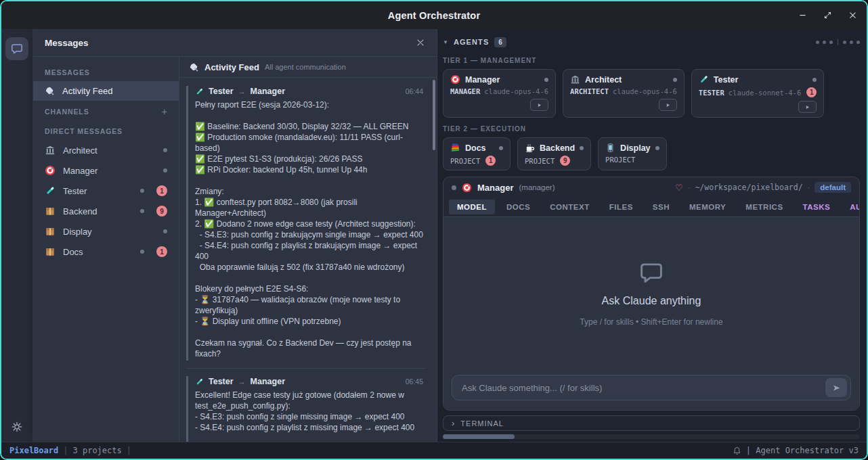 This screenshot has height=460, width=868. Describe the element at coordinates (17, 49) in the screenshot. I see `chat-bubble-icon` at that location.